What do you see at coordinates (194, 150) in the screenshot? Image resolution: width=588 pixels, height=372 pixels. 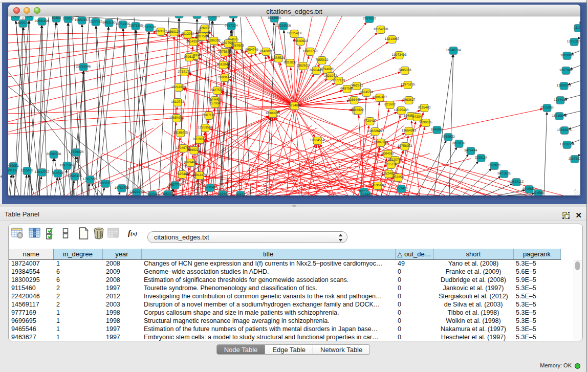 I see `svg-text: 4498222` at bounding box center [194, 150].